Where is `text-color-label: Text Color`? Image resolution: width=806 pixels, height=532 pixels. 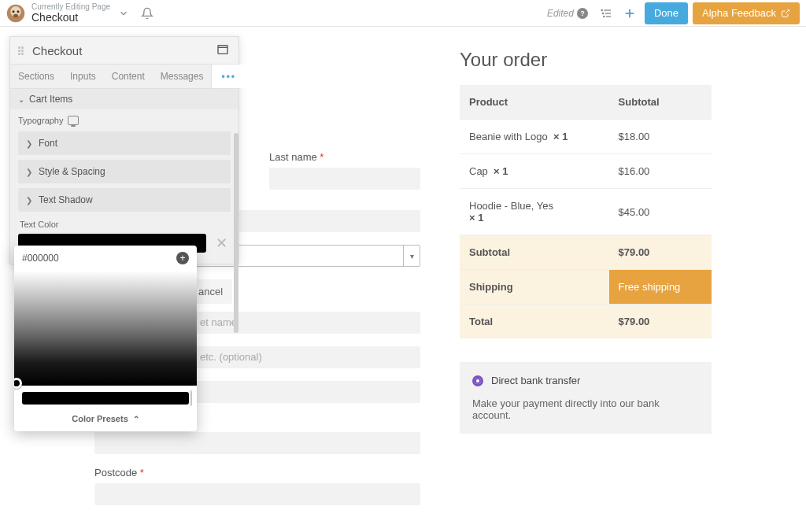
text-color-label: Text Color is located at coordinates (125, 224).